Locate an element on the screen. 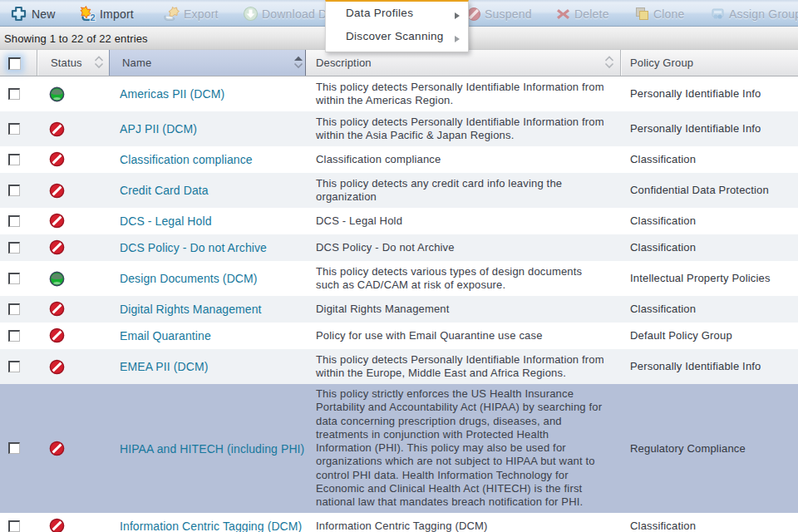 Image resolution: width=798 pixels, height=532 pixels. svg-text: 2 is located at coordinates (92, 17).